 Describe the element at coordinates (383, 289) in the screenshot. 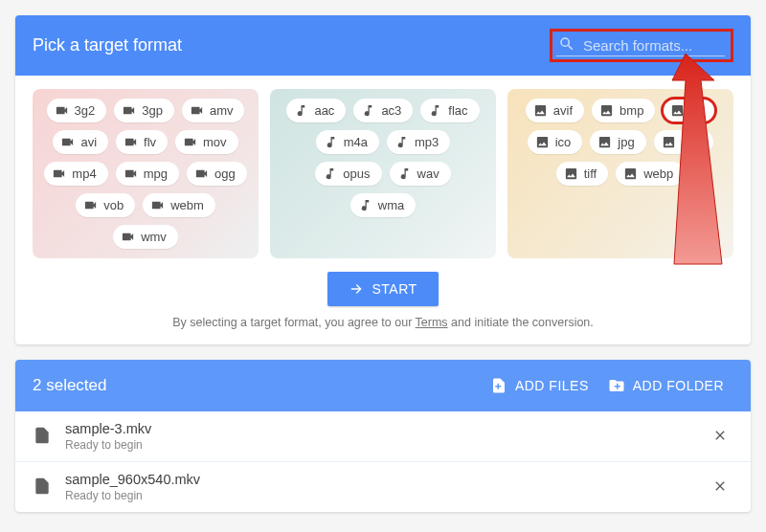

I see `start-button: START` at that location.